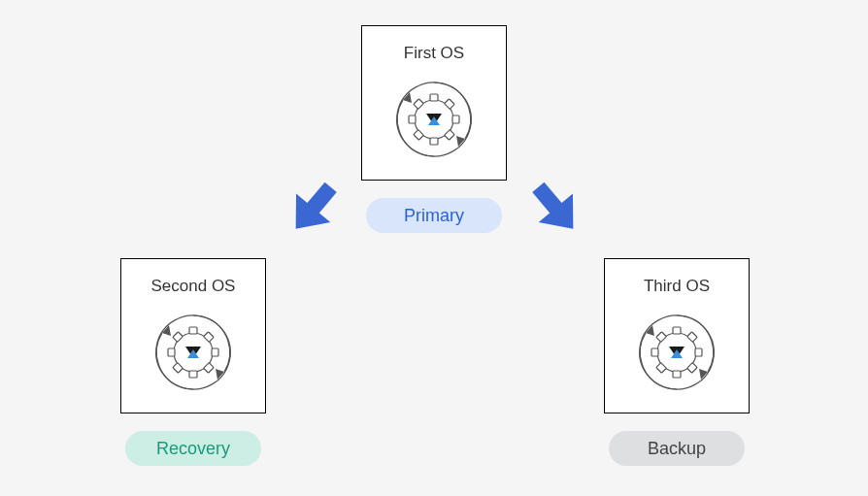  I want to click on badge-label: Backup, so click(677, 448).